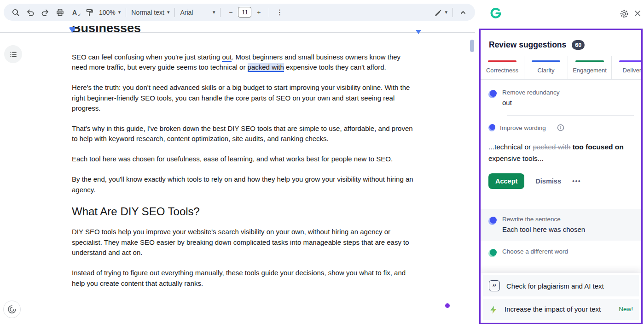  I want to click on font-family-select: Arial ▾, so click(197, 12).